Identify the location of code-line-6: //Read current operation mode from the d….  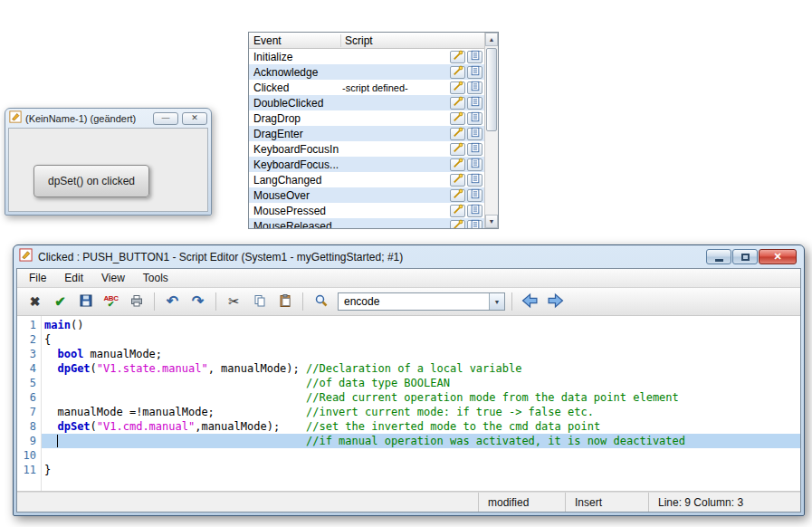
(421, 398).